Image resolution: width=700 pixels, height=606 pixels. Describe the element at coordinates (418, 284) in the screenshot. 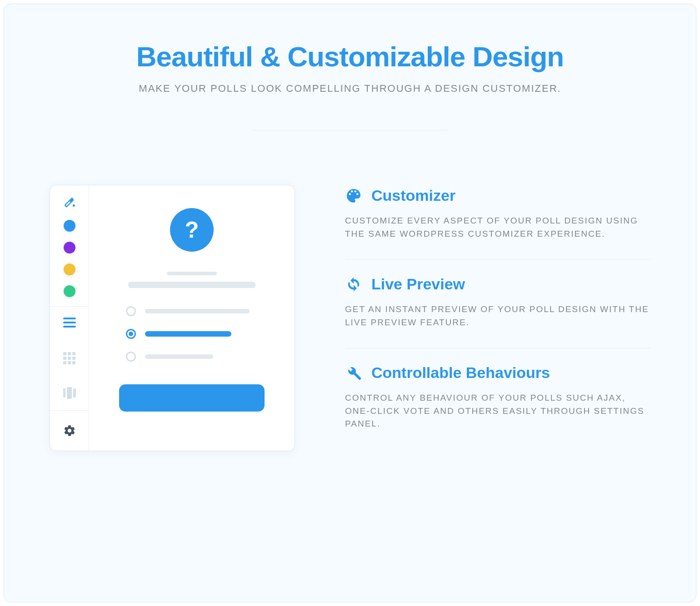

I see `feature-title: Live Preview` at that location.